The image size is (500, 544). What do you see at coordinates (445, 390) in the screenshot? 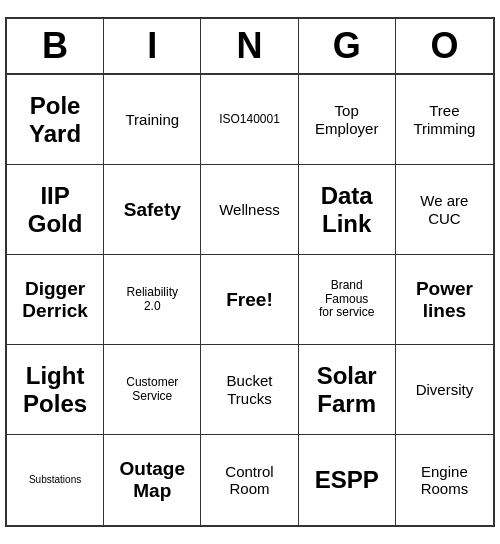
I see `cell-text-19: Diversity` at bounding box center [445, 390].